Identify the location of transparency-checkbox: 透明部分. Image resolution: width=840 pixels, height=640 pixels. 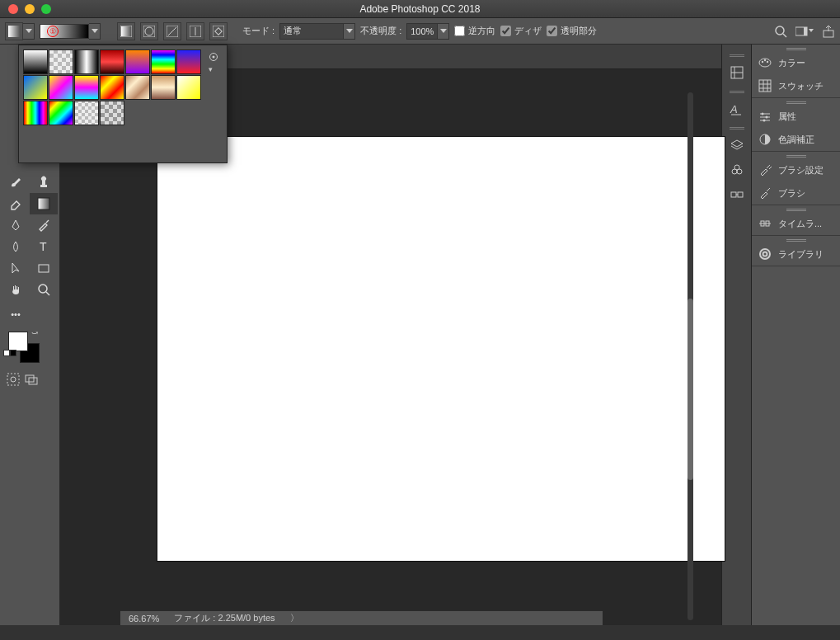
(572, 31).